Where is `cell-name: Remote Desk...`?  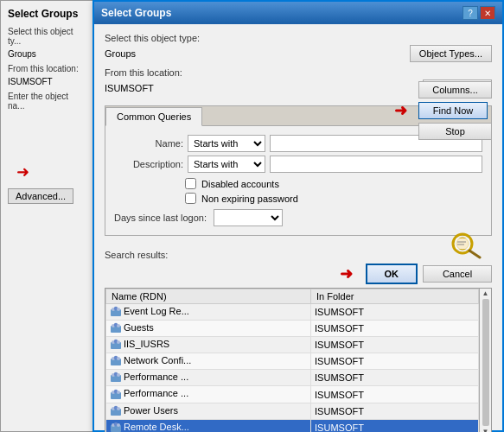
cell-name: Remote Desk... is located at coordinates (209, 425).